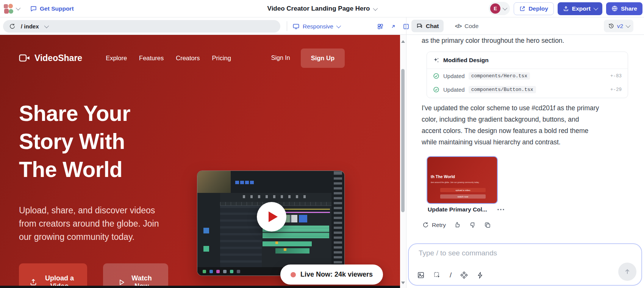 The width and height of the screenshot is (644, 288). I want to click on component-grid-icon, so click(380, 27).